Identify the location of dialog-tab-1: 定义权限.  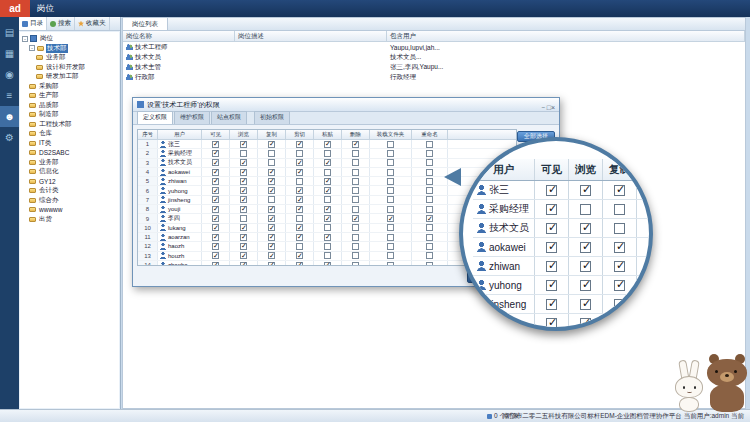
(155, 118).